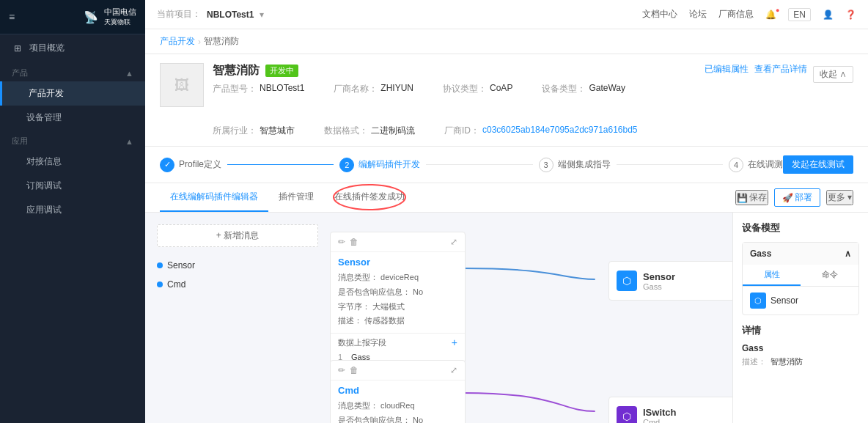  What do you see at coordinates (418, 419) in the screenshot?
I see `cmd-include-value: No` at bounding box center [418, 419].